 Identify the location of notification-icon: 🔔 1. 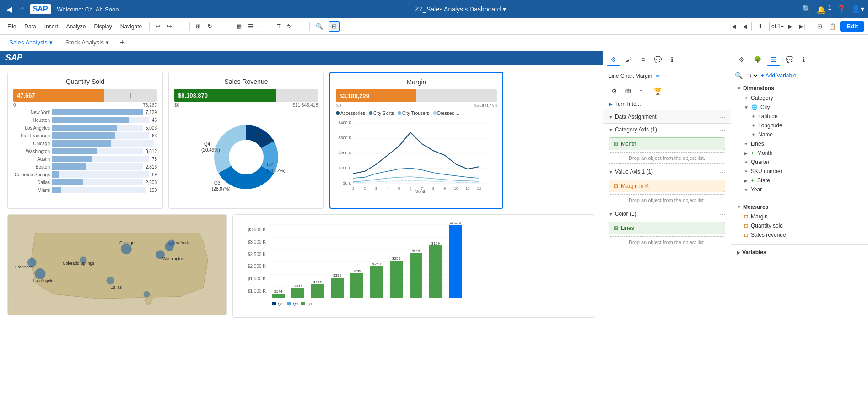
(824, 9).